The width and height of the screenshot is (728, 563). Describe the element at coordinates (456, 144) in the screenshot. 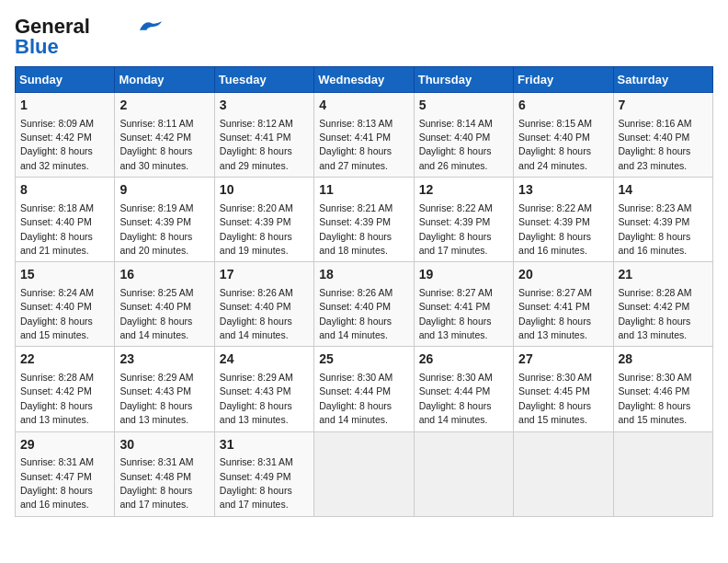

I see `day-info: Sunrise: 8:14 AM Sunset: 4:40 PM Dayligh…` at that location.